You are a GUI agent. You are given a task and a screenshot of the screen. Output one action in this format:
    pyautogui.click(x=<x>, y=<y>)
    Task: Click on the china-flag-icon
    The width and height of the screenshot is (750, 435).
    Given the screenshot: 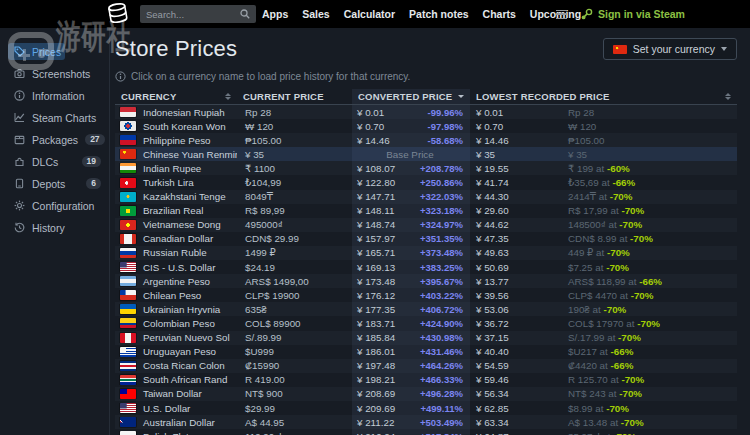 What is the action you would take?
    pyautogui.click(x=620, y=50)
    